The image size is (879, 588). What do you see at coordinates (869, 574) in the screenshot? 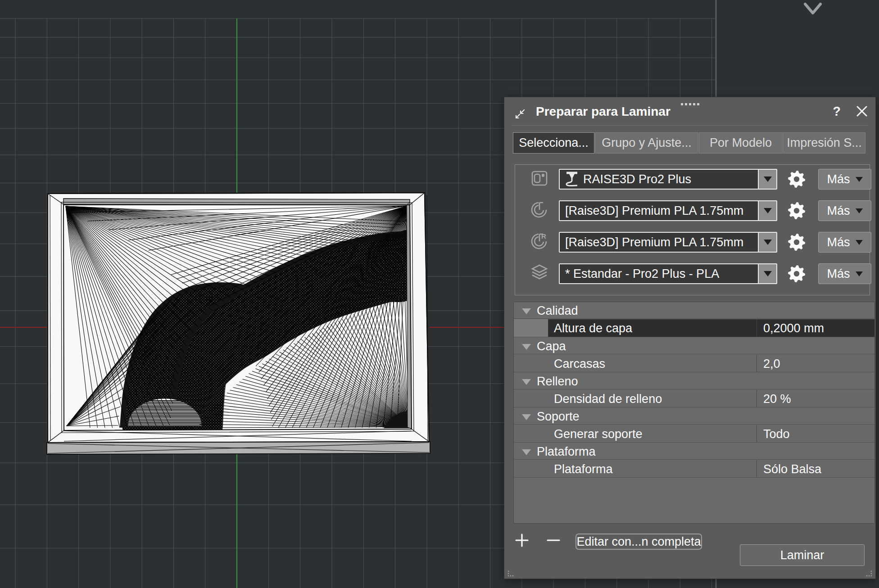
I see `resize-grip-right` at bounding box center [869, 574].